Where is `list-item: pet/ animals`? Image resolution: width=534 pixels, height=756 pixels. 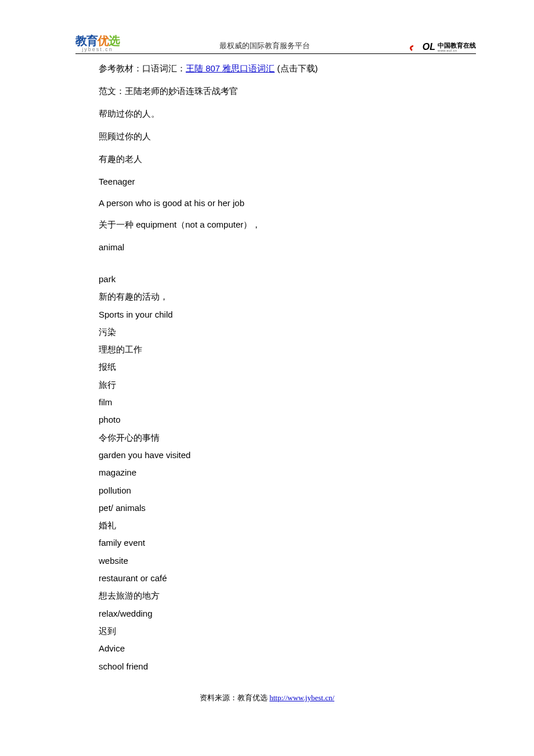 list-item: pet/ animals is located at coordinates (287, 508).